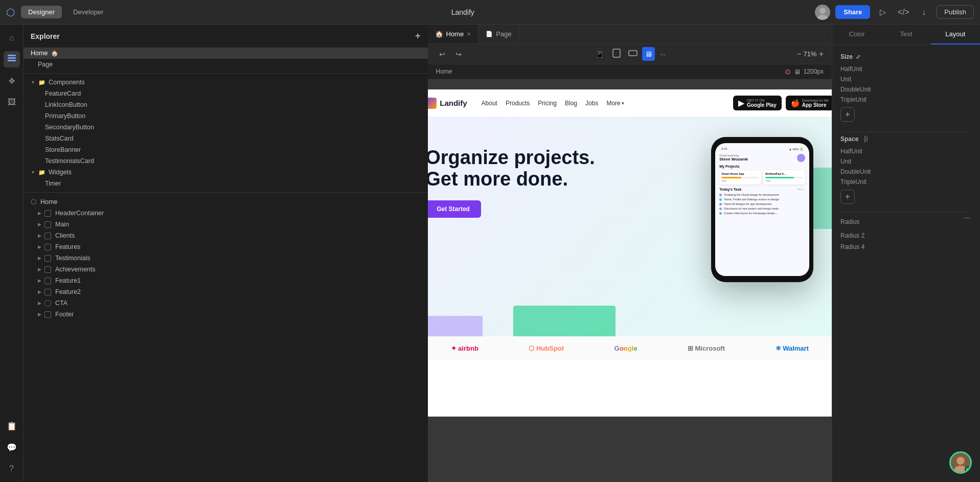 The image size is (980, 482). What do you see at coordinates (955, 35) in the screenshot?
I see `tab-layout: Layout` at bounding box center [955, 35].